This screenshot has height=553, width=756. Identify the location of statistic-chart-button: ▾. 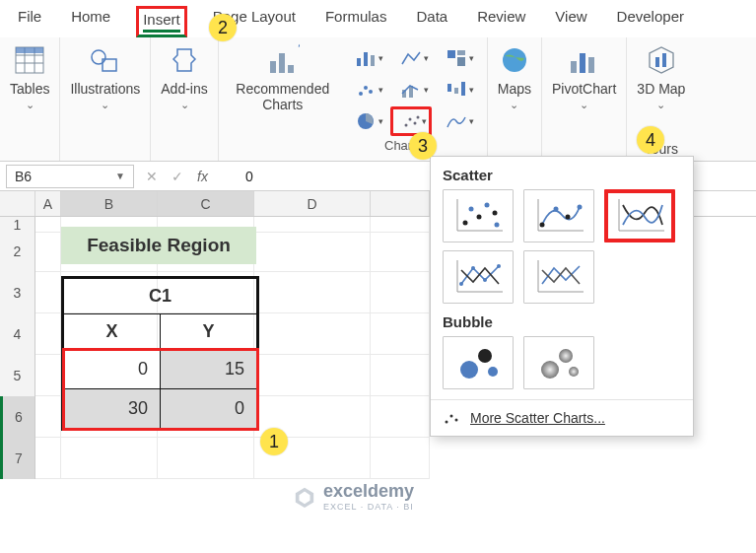
(366, 90).